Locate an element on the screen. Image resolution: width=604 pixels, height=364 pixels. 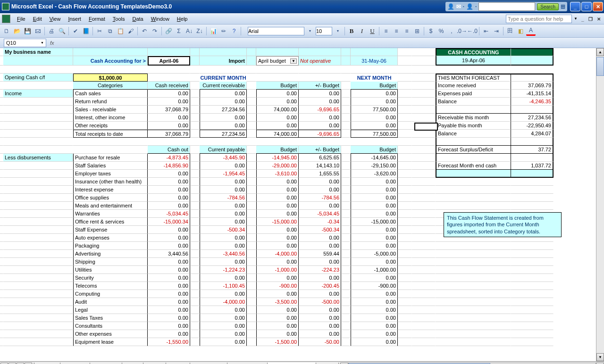
menu-format: Format is located at coordinates (97, 19).